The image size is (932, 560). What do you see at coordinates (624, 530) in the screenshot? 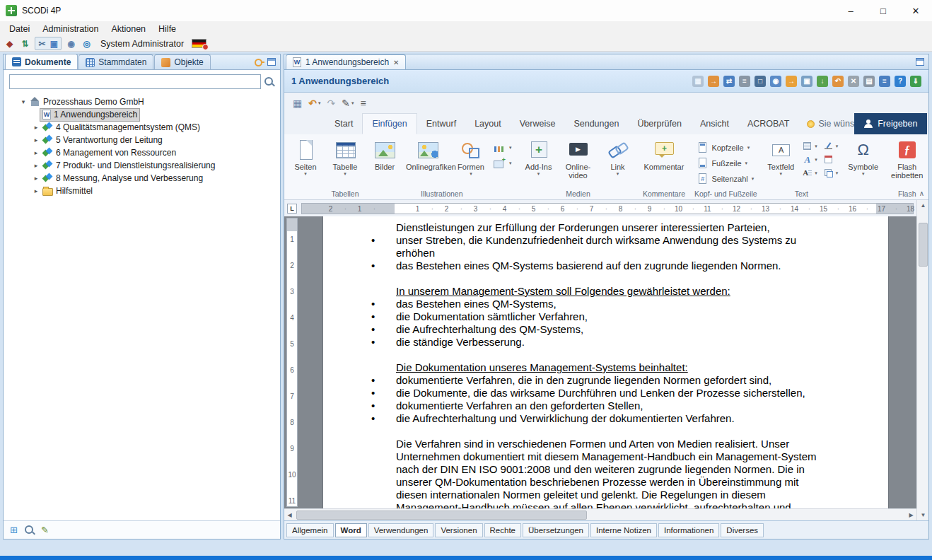
I see `tab-interne-notizen: Interne Notizen` at bounding box center [624, 530].